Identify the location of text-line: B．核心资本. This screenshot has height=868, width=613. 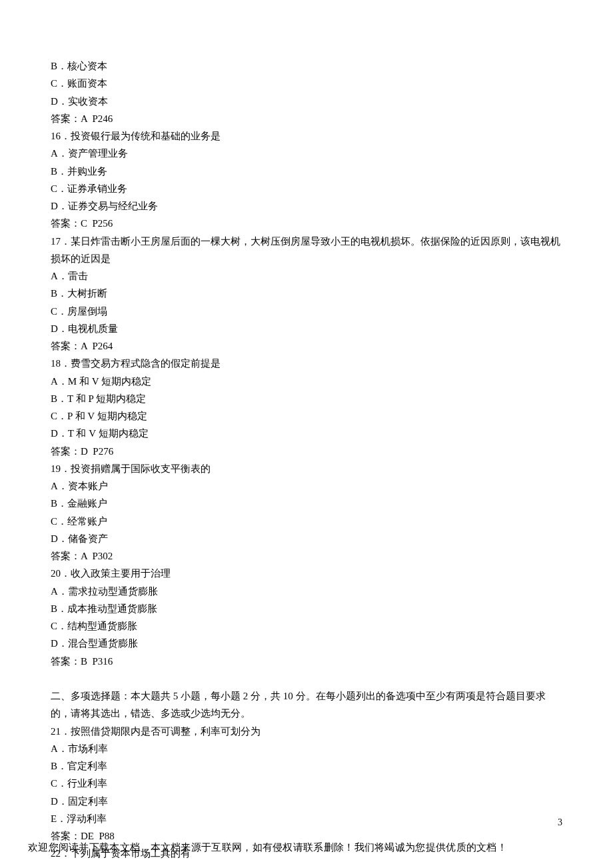
(306, 66).